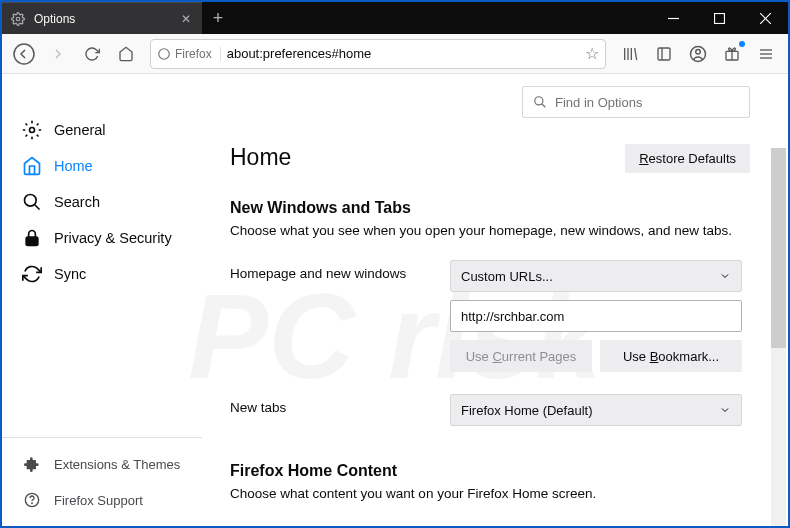 The image size is (790, 528). I want to click on window-titlebar: Options ✕ +, so click(395, 18).